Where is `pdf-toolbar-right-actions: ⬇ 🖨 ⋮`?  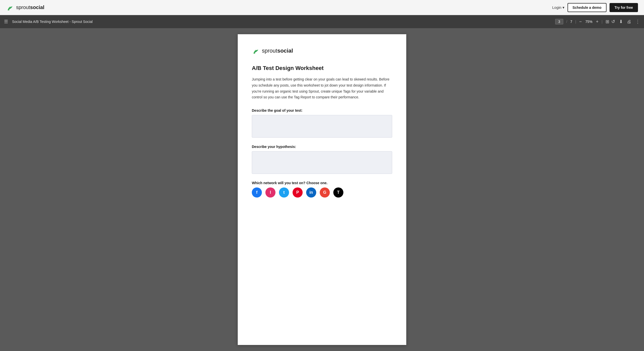
pdf-toolbar-right-actions: ⬇ 🖨 ⋮ is located at coordinates (629, 22).